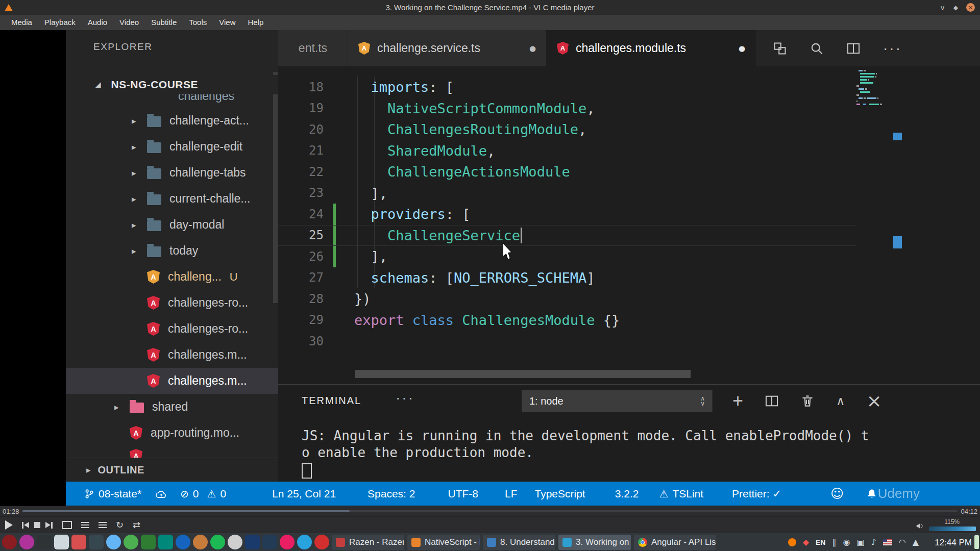 The height and width of the screenshot is (551, 980). What do you see at coordinates (806, 542) in the screenshot?
I see `shield-tray-icon: ◆` at bounding box center [806, 542].